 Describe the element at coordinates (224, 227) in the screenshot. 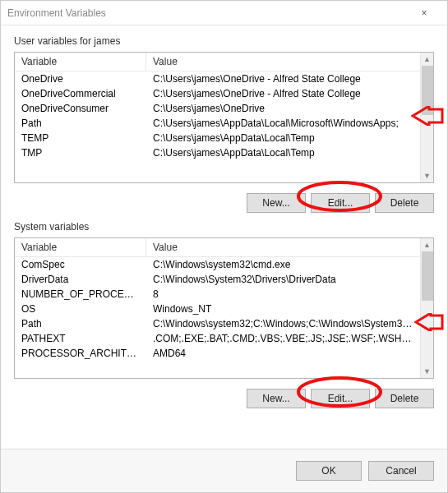

I see `system-variables-label: System variables` at that location.